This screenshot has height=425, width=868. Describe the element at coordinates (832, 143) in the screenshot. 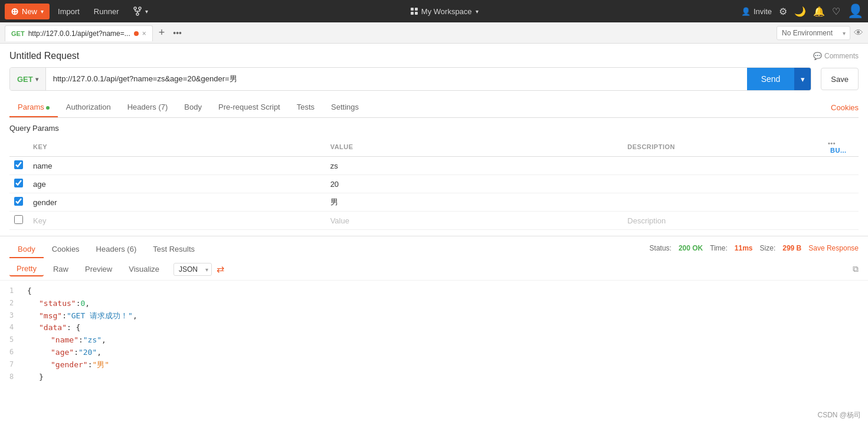

I see `bulk-edit-icon: •••` at that location.